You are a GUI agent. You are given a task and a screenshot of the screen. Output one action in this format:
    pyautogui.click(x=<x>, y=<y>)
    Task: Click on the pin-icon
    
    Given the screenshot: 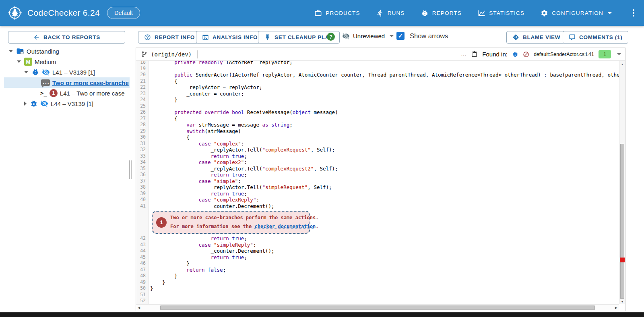 What is the action you would take?
    pyautogui.click(x=267, y=37)
    